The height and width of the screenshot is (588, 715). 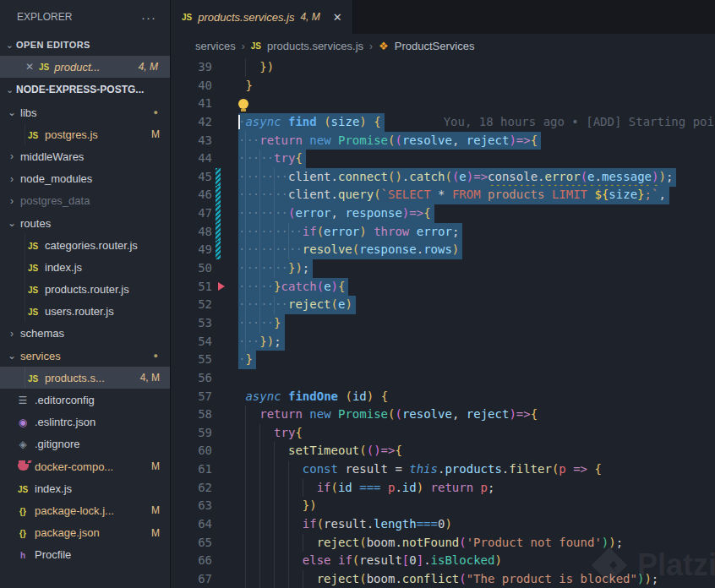 What do you see at coordinates (434, 46) in the screenshot?
I see `breadcrumb-symbol: ProductServices` at bounding box center [434, 46].